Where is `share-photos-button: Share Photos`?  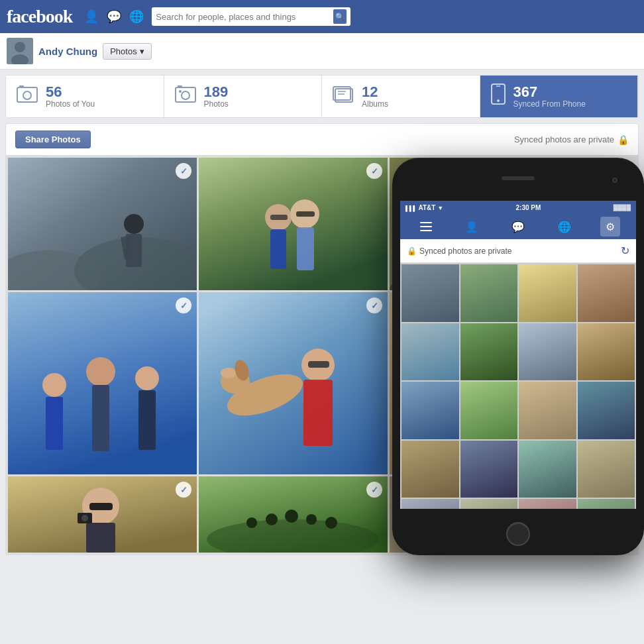
share-photos-button: Share Photos is located at coordinates (53, 139).